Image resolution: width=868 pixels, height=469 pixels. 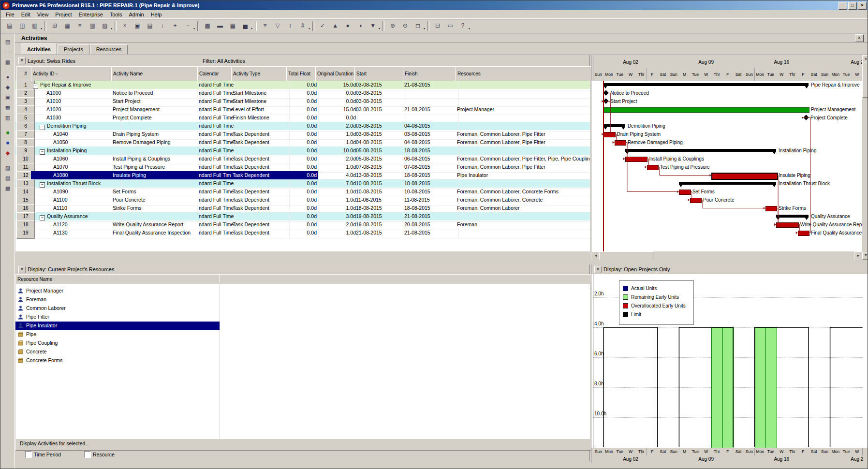 What do you see at coordinates (843, 6) in the screenshot?
I see `minimize-button: _` at bounding box center [843, 6].